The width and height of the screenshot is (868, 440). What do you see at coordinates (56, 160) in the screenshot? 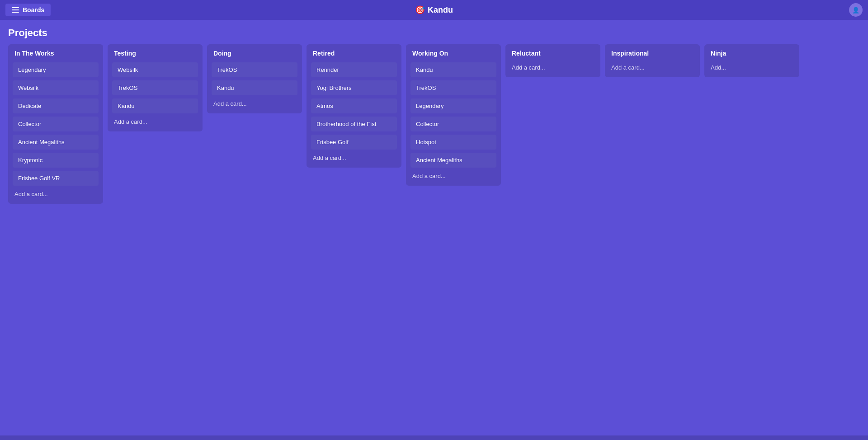
I see `card: Kryptonic` at bounding box center [56, 160].